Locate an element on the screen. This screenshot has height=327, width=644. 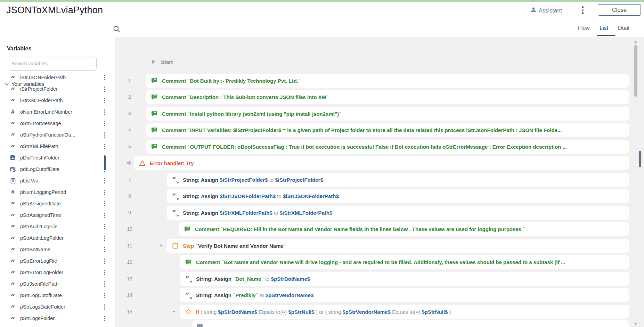
variable-item-pStrLogsFolder: ”pStrLogsFolder is located at coordinates (57, 318).